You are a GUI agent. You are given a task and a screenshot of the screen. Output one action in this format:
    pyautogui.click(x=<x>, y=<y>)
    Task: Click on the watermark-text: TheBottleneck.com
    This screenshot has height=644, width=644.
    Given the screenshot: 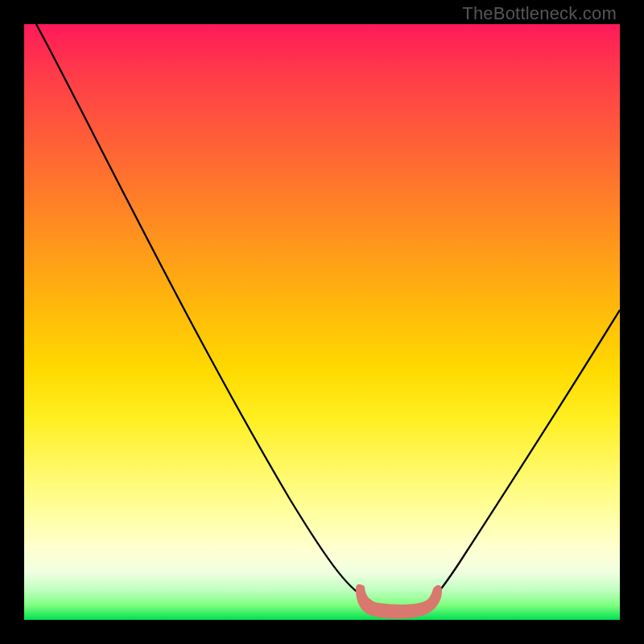 What is the action you would take?
    pyautogui.click(x=539, y=14)
    